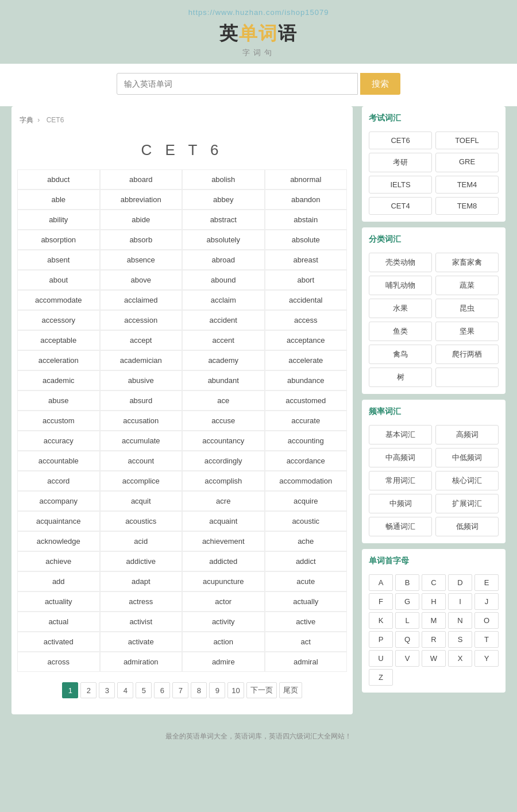 The image size is (517, 812). Describe the element at coordinates (400, 458) in the screenshot. I see `freq-btn: 中高频词` at that location.